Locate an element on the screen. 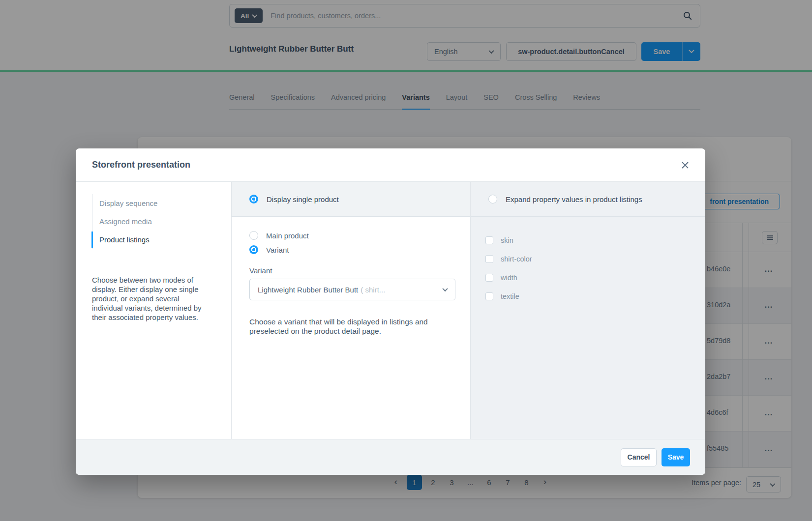 Image resolution: width=812 pixels, height=521 pixels. single-product-mode-row: Display single product is located at coordinates (351, 200).